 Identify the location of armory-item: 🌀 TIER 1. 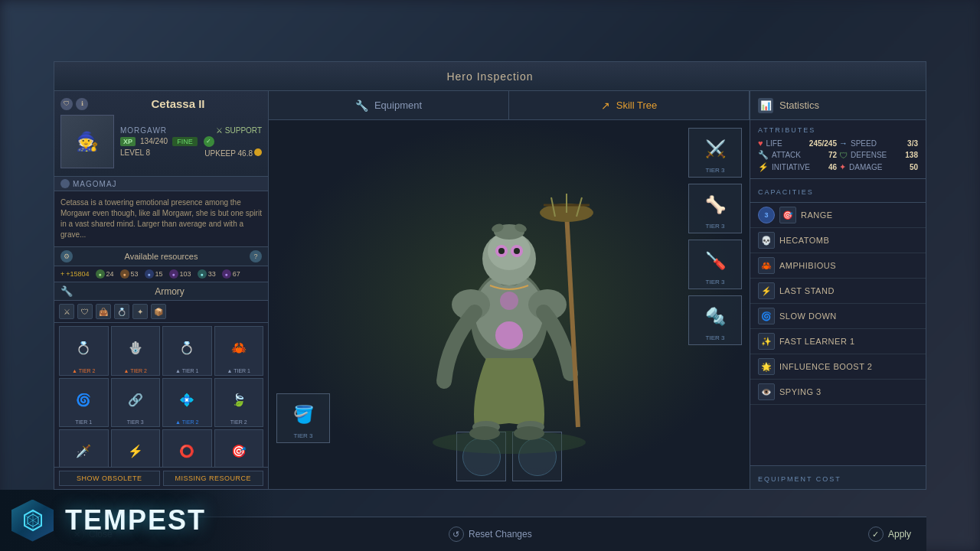
(84, 403).